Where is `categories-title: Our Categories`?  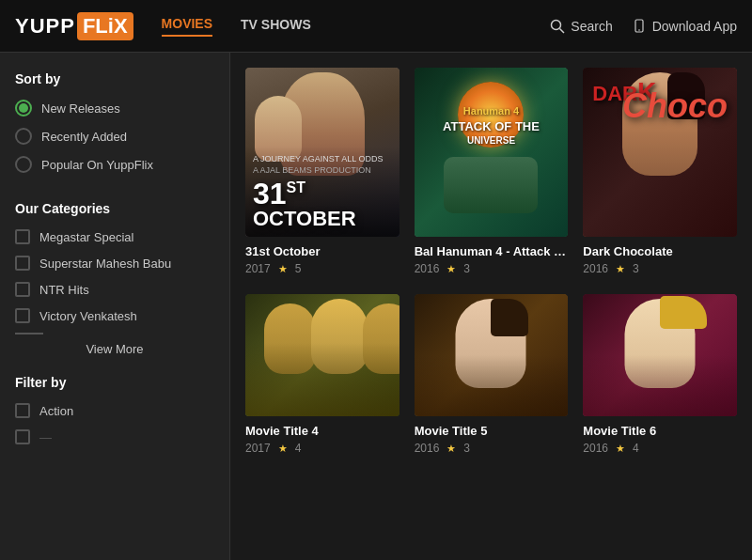 categories-title: Our Categories is located at coordinates (115, 209).